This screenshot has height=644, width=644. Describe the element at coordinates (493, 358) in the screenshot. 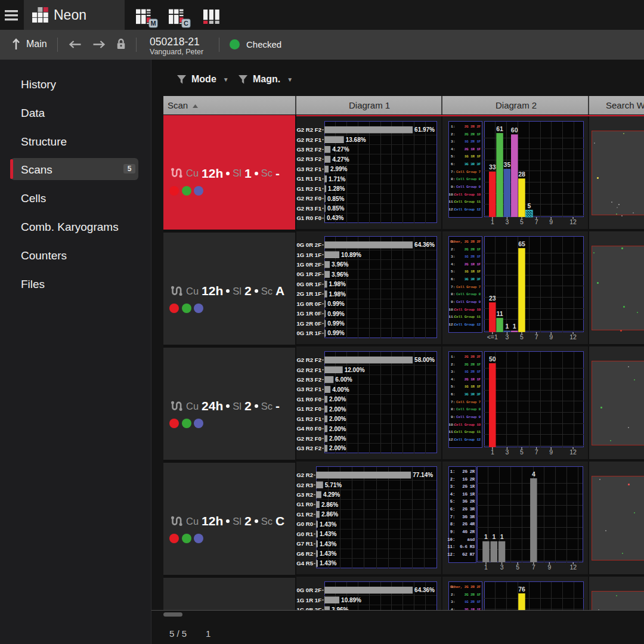

I see `svg-text: 50` at that location.